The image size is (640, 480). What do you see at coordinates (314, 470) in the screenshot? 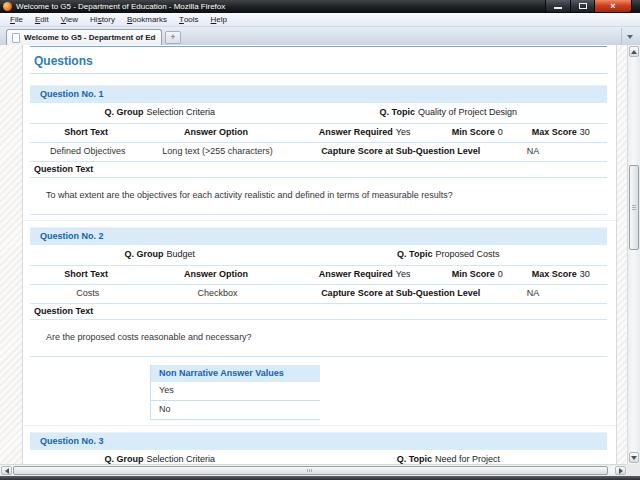
I see `horizontal-scrollbar` at bounding box center [314, 470].